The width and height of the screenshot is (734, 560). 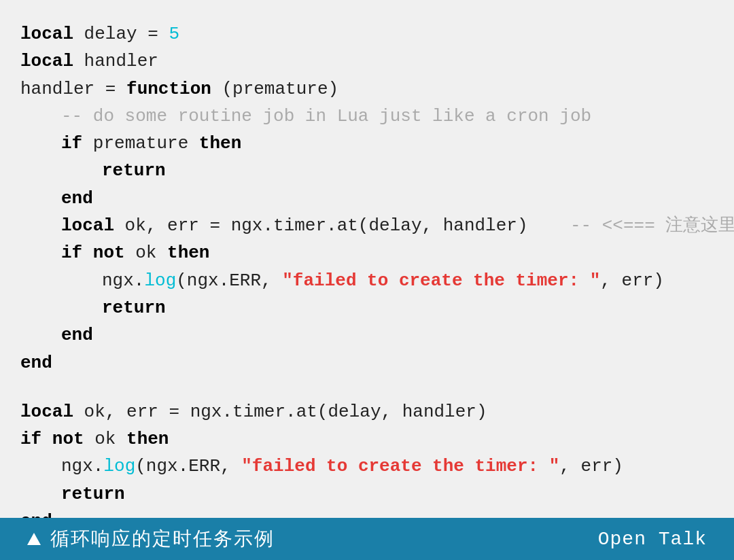 What do you see at coordinates (652, 540) in the screenshot?
I see `footer-brand: Open Talk` at bounding box center [652, 540].